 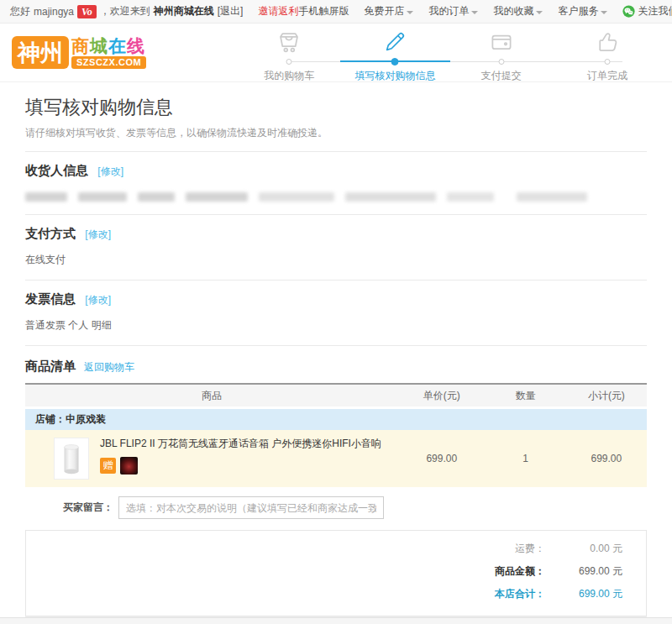 I want to click on username: majingya, so click(x=54, y=12).